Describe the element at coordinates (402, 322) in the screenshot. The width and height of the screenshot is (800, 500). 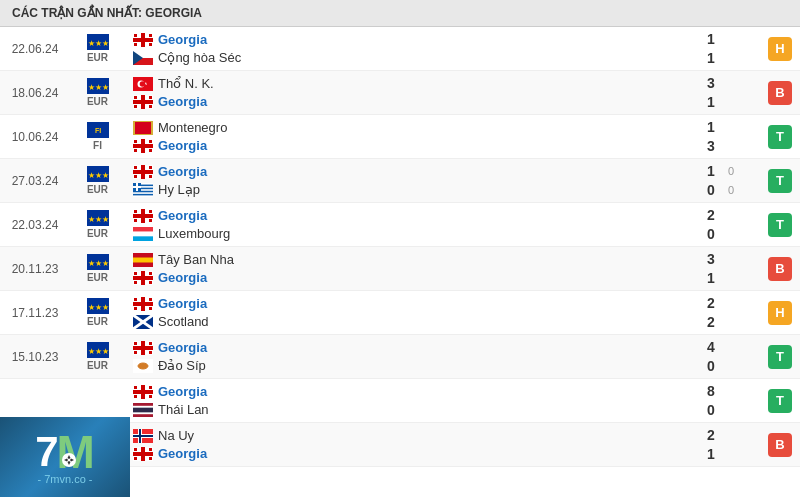
I see `team2-row: Scotland` at that location.